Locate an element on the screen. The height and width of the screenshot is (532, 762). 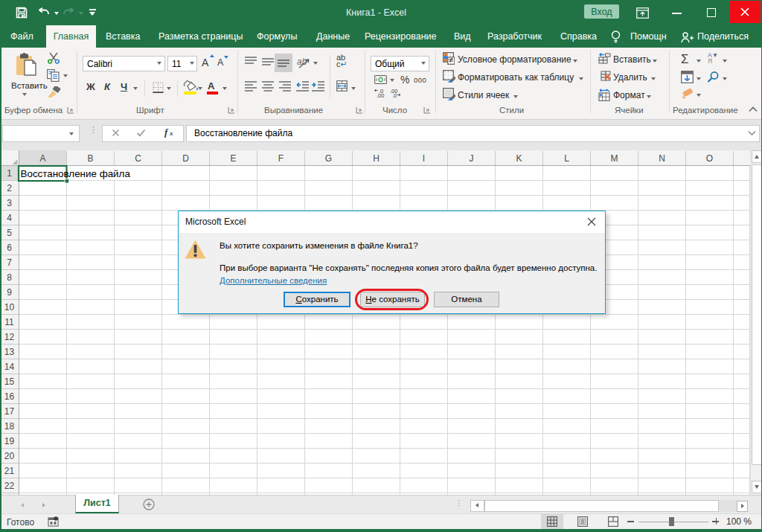
svg-text: 6 is located at coordinates (9, 248).